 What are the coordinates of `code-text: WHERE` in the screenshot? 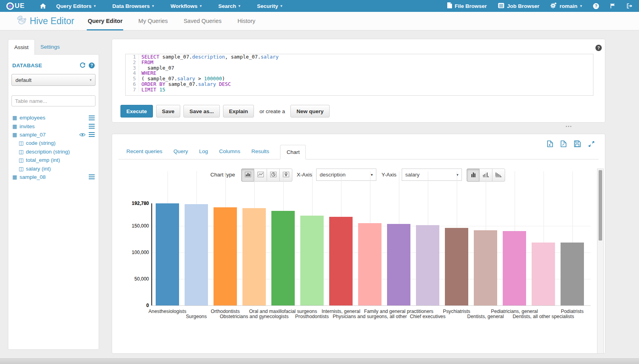 It's located at (148, 73).